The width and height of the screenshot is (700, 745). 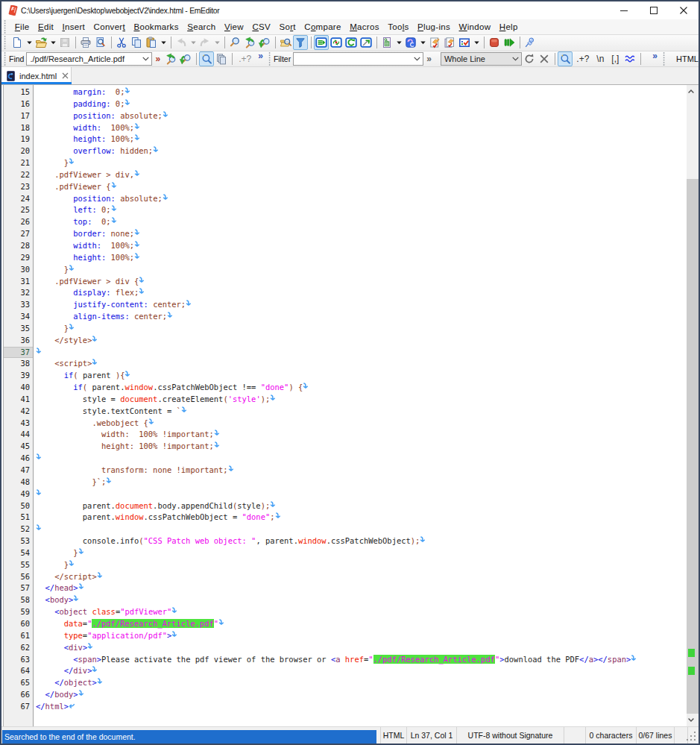 What do you see at coordinates (221, 59) in the screenshot?
I see `find-in-documents-button` at bounding box center [221, 59].